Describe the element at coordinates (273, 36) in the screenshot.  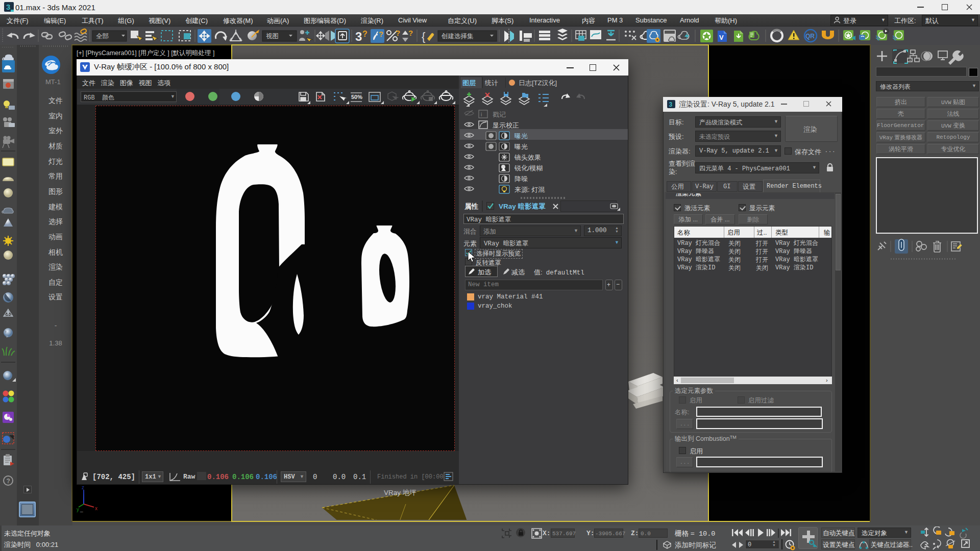
I see `svg-text: 视图` at that location.